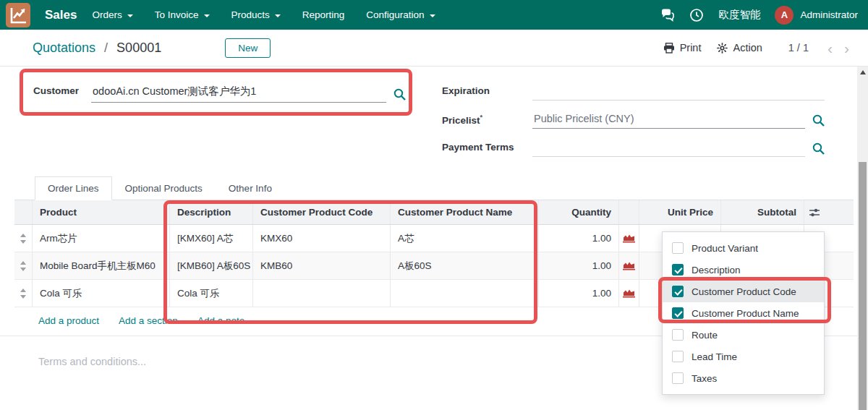  What do you see at coordinates (250, 188) in the screenshot?
I see `tab-other-info: Other Info` at bounding box center [250, 188].